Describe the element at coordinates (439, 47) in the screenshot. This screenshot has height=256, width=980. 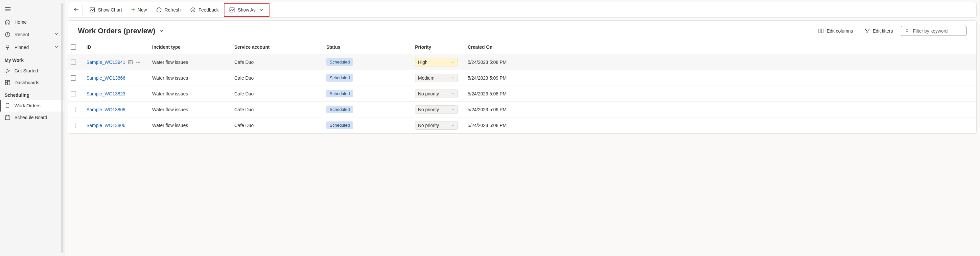
I see `column-header-priority: Priority` at that location.